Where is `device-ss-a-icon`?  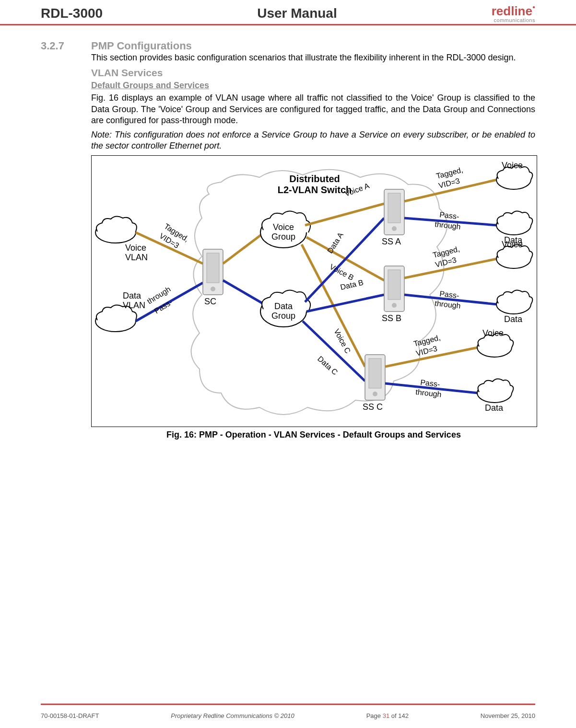
device-ss-a-icon is located at coordinates (394, 212).